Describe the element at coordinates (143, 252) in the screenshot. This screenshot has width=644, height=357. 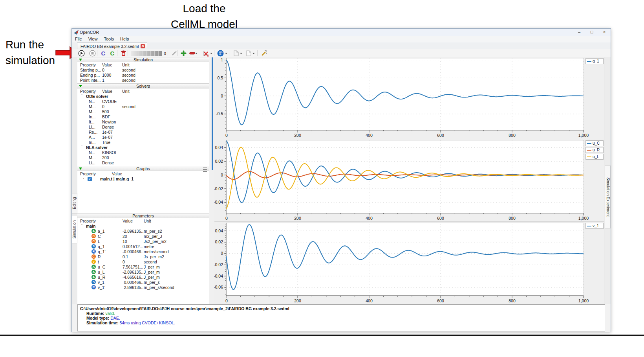
I see `parameter-row: Rq_1'-0.000466...metre/second` at that location.